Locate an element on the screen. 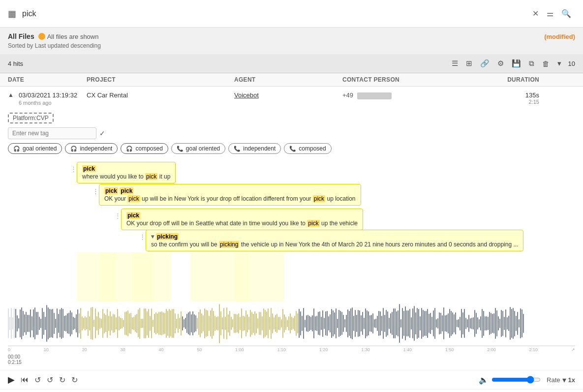 This screenshot has width=583, height=392. tag-label-5: independent is located at coordinates (259, 149).